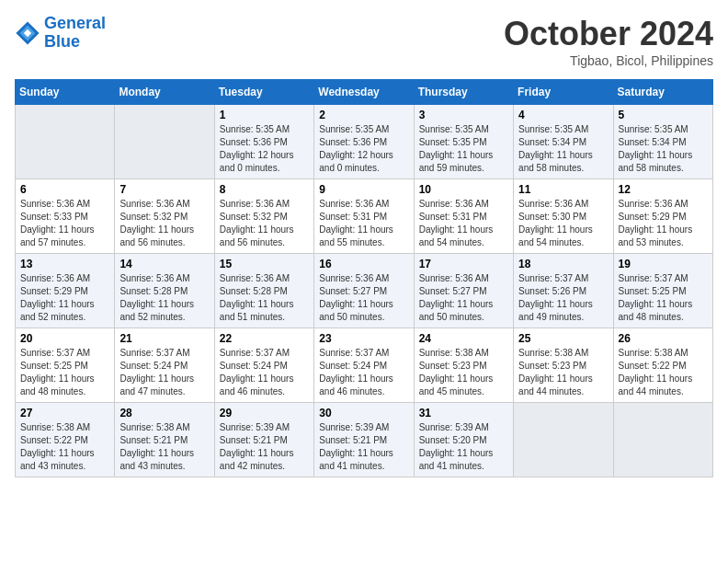  What do you see at coordinates (65, 366) in the screenshot?
I see `calendar-cell: 20Sunrise: 5:37 AM Sunset: 5:25 PM Dayli…` at bounding box center [65, 366].